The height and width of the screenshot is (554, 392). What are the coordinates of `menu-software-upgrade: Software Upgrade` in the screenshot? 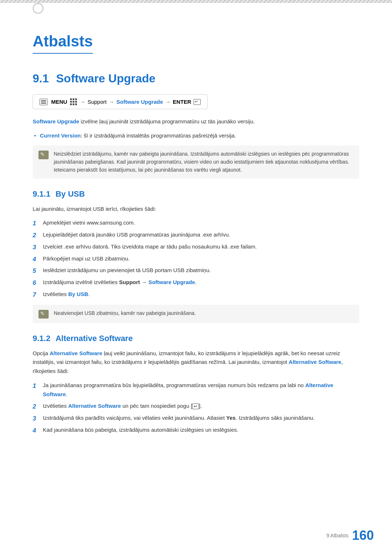 It's located at (140, 102).